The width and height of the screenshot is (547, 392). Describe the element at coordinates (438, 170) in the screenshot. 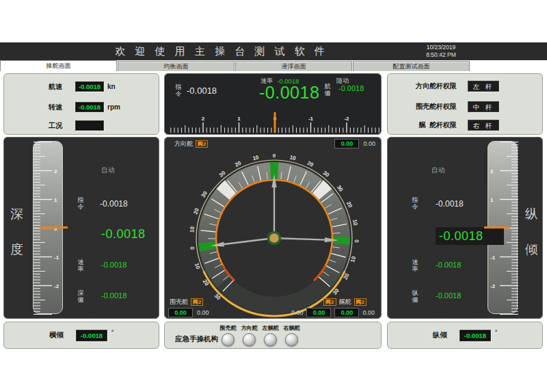

I see `pitch-auto-label: 自动` at that location.